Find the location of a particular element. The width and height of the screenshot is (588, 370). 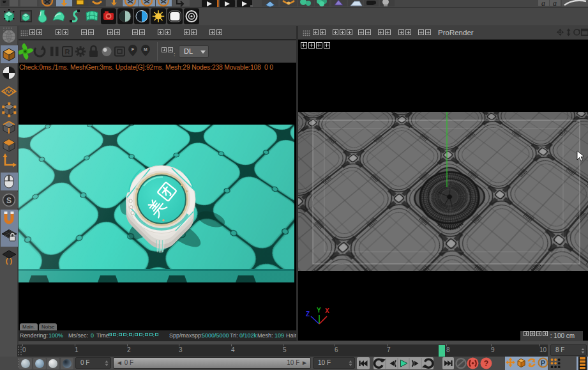

svg-text: F is located at coordinates (133, 50).